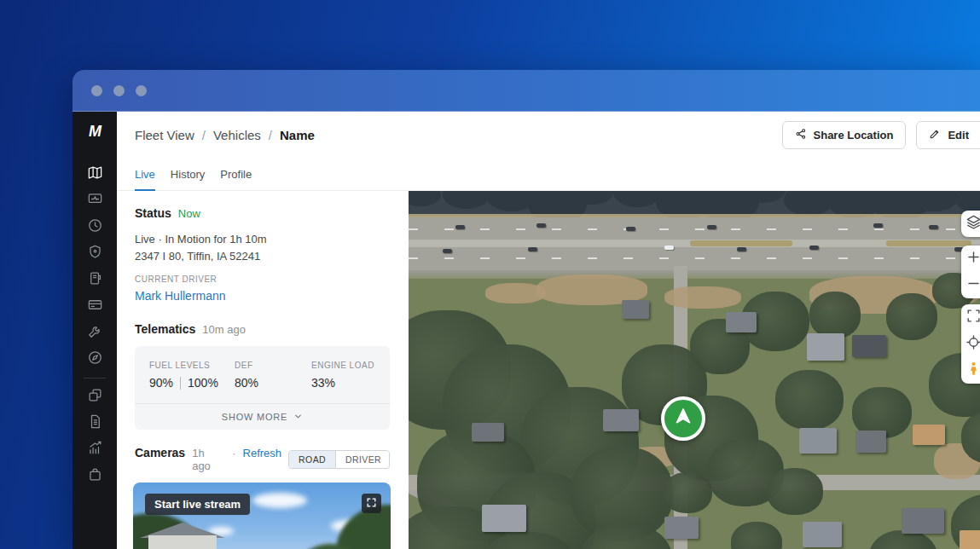 This screenshot has height=549, width=980. What do you see at coordinates (96, 280) in the screenshot?
I see `logbook-icon` at bounding box center [96, 280].